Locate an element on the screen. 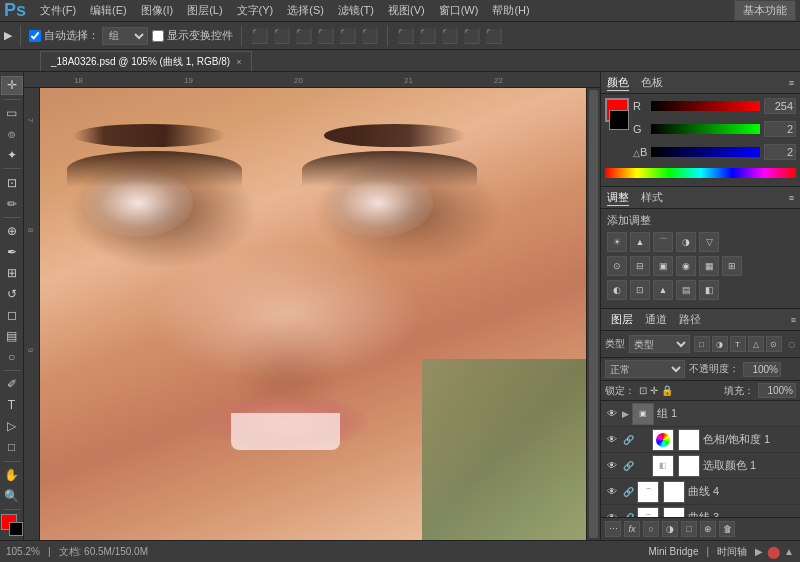 The width and height of the screenshot is (800, 562). invert-adj-icon: ◐ is located at coordinates (617, 290).